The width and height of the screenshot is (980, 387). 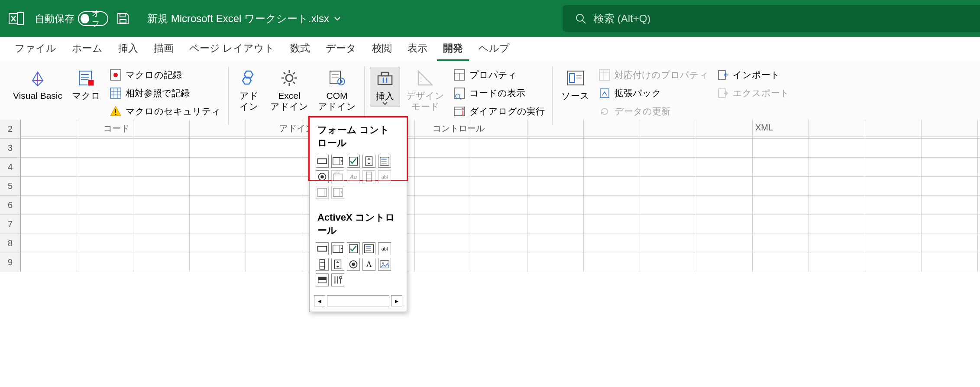 I want to click on save-button, so click(x=123, y=19).